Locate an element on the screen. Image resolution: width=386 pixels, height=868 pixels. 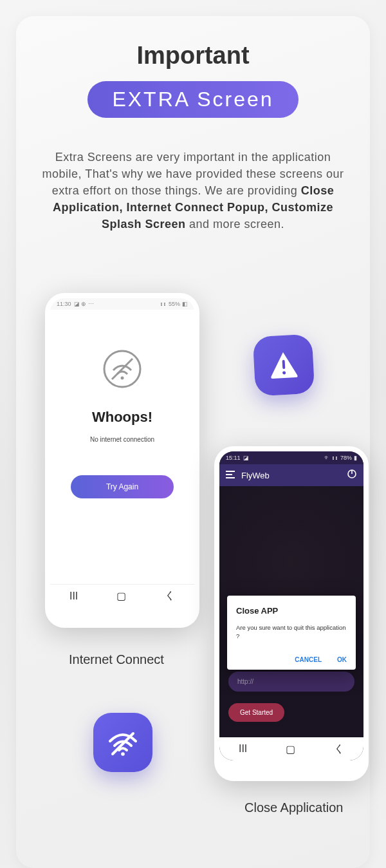
menu-icon is located at coordinates (231, 475).